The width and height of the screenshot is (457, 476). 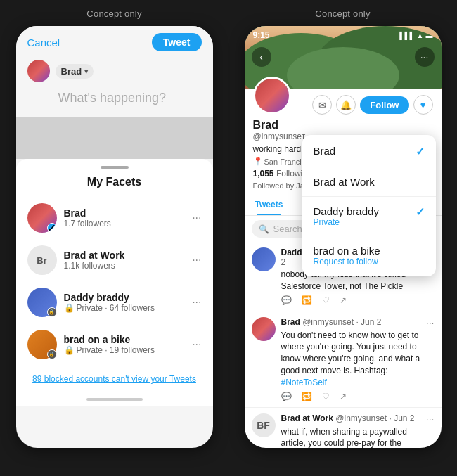 I want to click on lock-icon-bike: 🔒, so click(x=52, y=354).